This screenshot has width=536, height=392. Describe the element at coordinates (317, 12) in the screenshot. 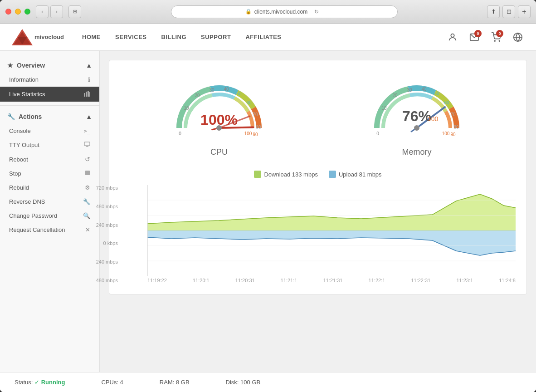

I see `refresh-button: ↻` at that location.